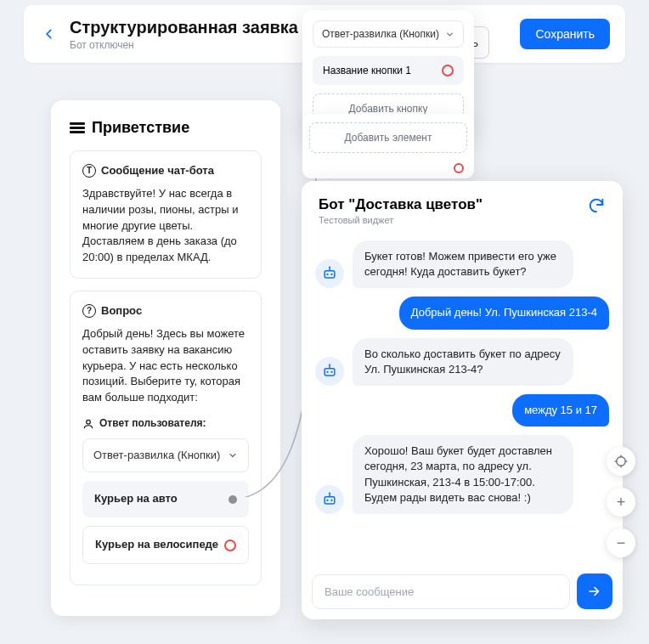  What do you see at coordinates (622, 503) in the screenshot?
I see `plus-icon: +` at bounding box center [622, 503].